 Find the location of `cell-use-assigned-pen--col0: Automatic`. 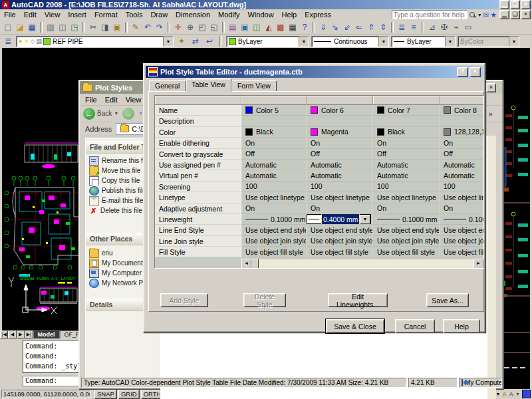

cell-use-assigned-pen--col0: Automatic is located at coordinates (274, 165).